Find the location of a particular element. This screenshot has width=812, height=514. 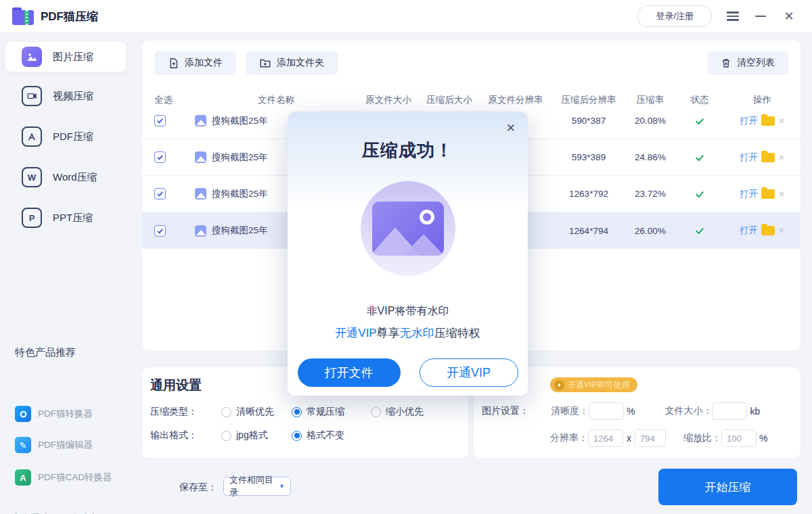

radio-label: jpg格式 is located at coordinates (252, 436).